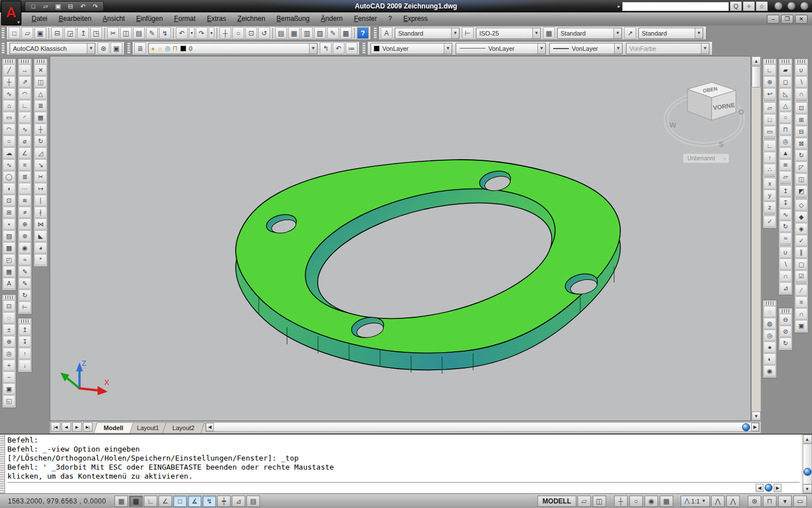 This screenshot has width=812, height=508. I want to click on table-style-combo: Standard▼, so click(590, 33).